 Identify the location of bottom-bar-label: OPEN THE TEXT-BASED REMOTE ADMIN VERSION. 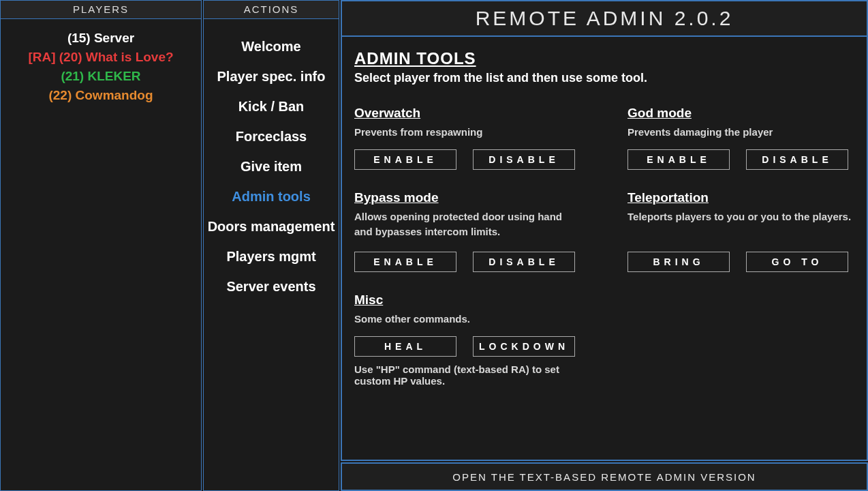
(604, 477).